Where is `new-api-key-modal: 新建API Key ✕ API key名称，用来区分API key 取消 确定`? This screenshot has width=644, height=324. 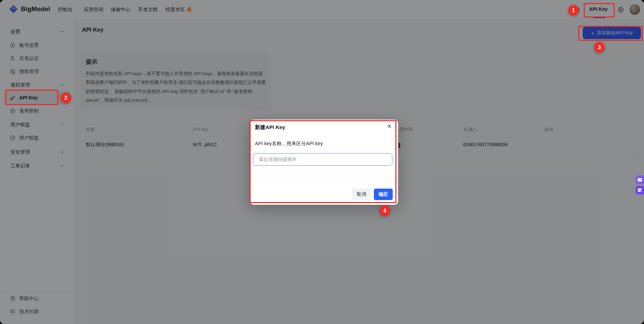
new-api-key-modal: 新建API Key ✕ API key名称，用来区分API key 取消 确定 is located at coordinates (324, 162).